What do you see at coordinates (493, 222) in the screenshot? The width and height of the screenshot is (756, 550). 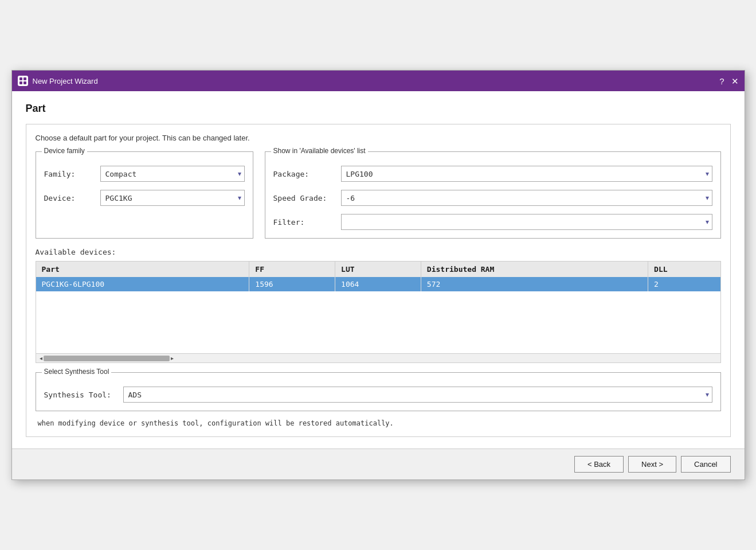 I see `filter-row: Filter: ▾` at bounding box center [493, 222].